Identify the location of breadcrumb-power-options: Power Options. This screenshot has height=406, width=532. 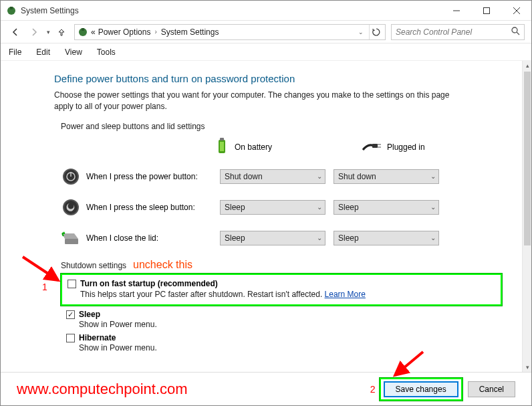
(124, 32).